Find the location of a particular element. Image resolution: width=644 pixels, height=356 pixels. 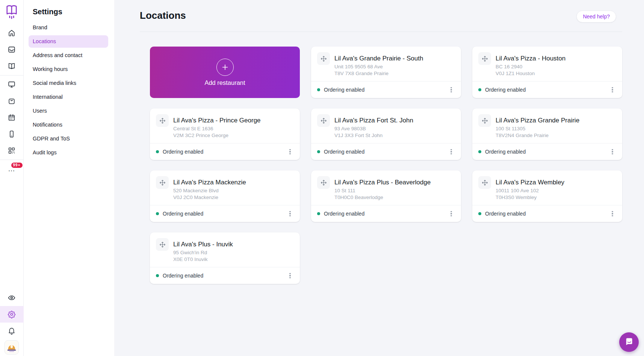

location-address-line1: 100 St 11305 is located at coordinates (537, 129).